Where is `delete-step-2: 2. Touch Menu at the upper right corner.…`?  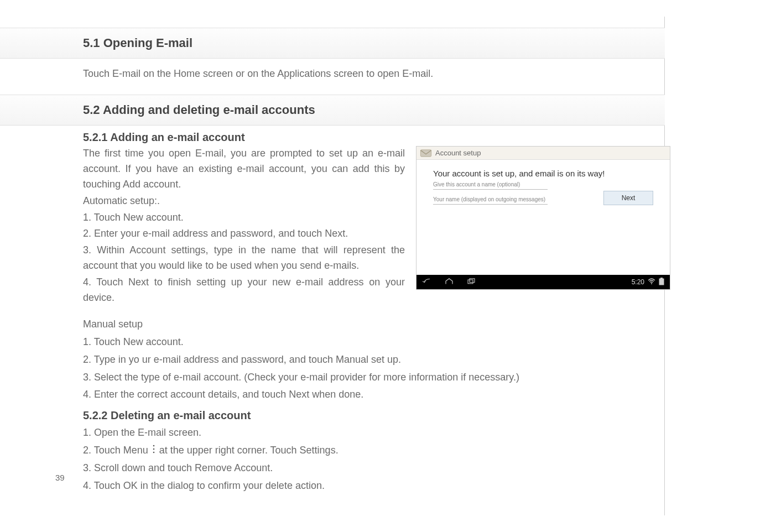
delete-step-2: 2. Touch Menu at the upper right corner.… is located at coordinates (363, 451).